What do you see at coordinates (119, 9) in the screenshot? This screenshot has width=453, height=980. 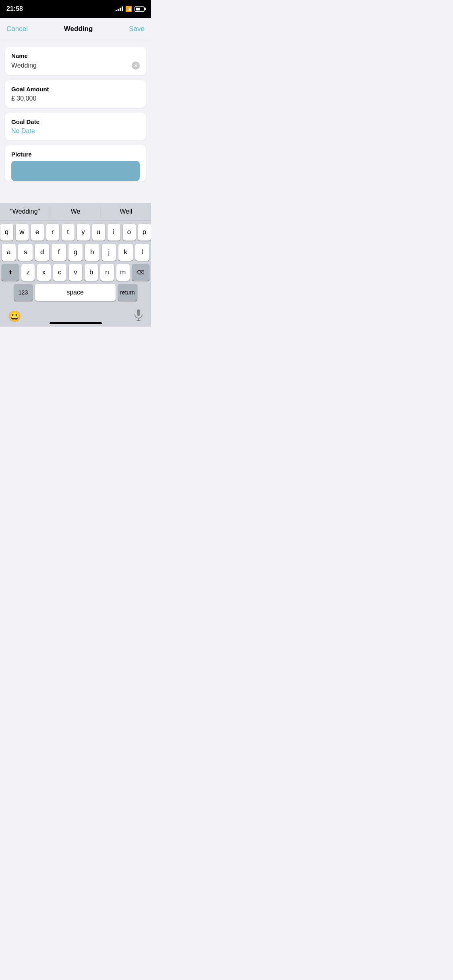 I see `signal-bars-icon` at bounding box center [119, 9].